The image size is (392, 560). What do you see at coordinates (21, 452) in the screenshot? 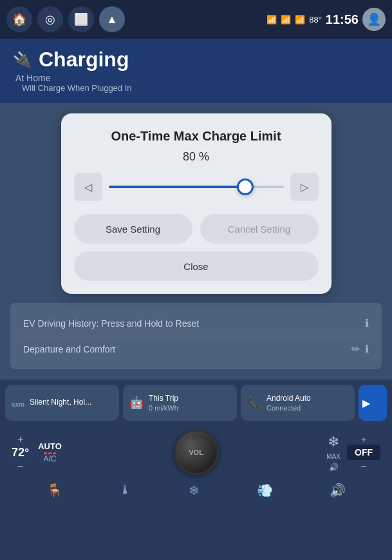
I see `temp-value: 72°` at bounding box center [21, 452].